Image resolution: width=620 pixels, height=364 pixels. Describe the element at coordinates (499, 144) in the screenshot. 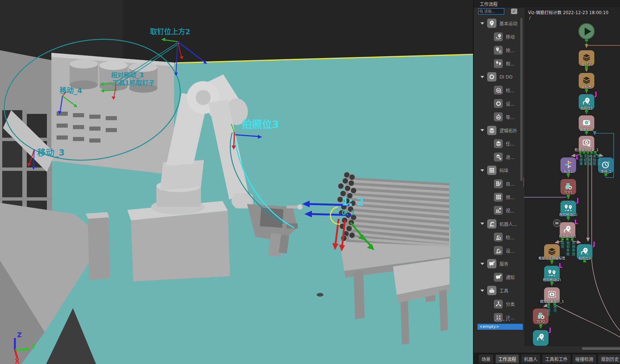

I see `tree-item-2-0: 任...` at that location.